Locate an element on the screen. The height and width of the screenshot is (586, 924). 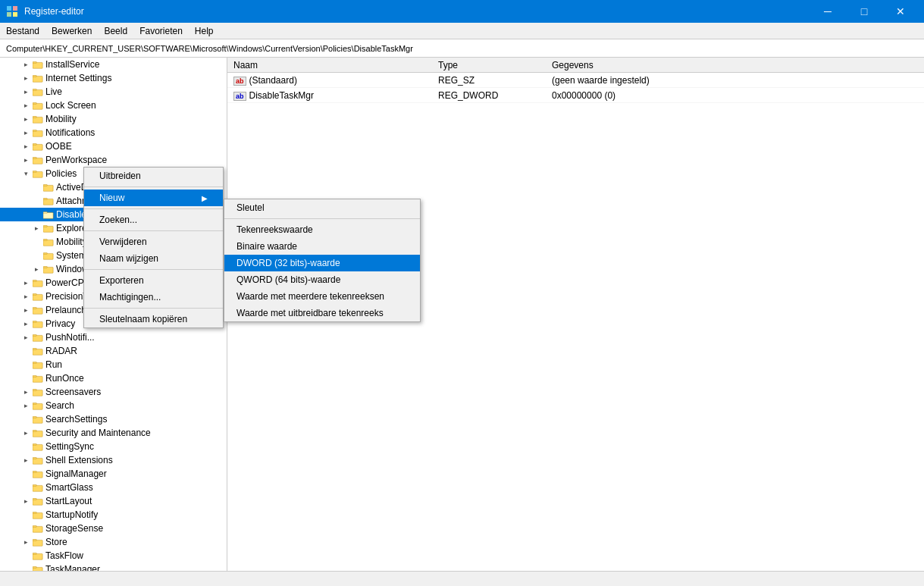
maximize-button: □ is located at coordinates (864, 11).